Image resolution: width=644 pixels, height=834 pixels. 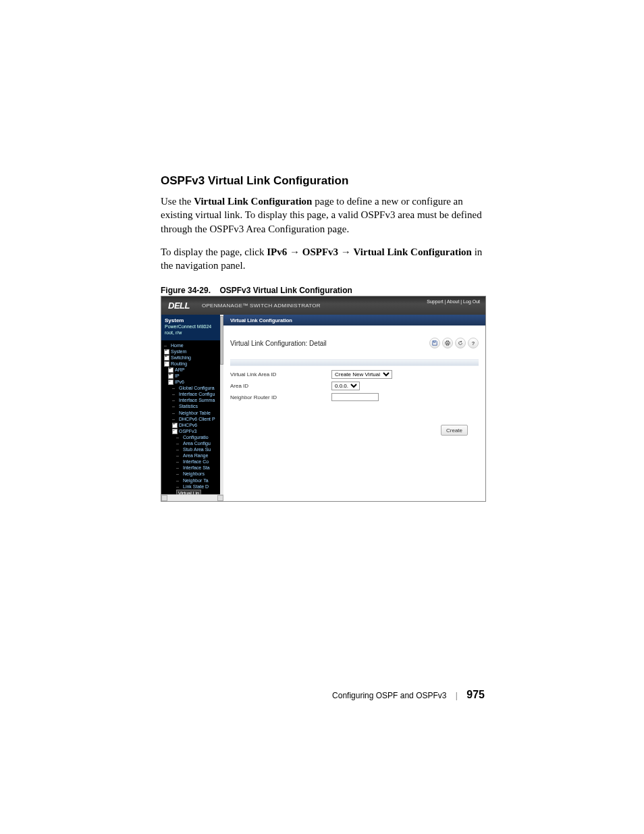 What do you see at coordinates (354, 320) in the screenshot?
I see `breadcrumb: Virtual Link Configuration` at bounding box center [354, 320].